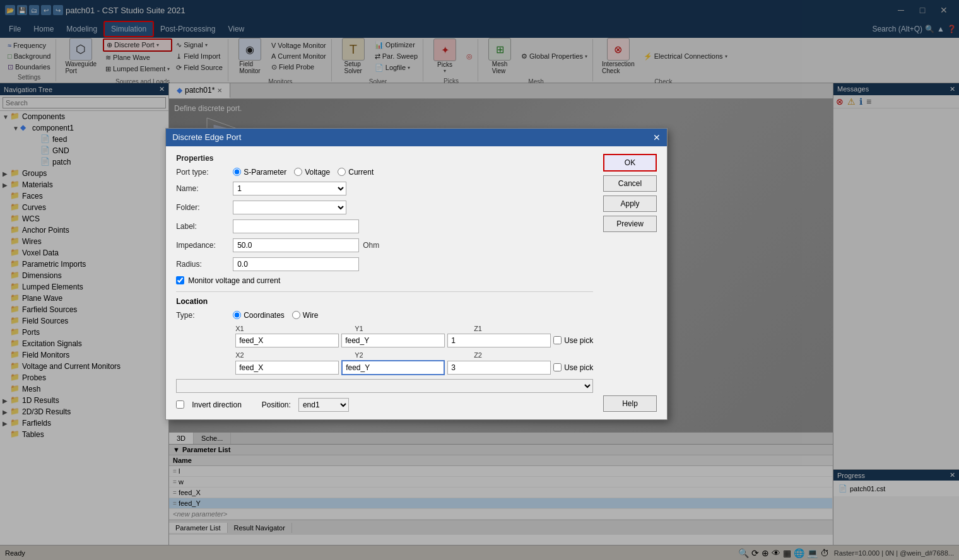 The width and height of the screenshot is (959, 560). What do you see at coordinates (385, 315) in the screenshot?
I see `location-type-row: Type: Coordinates Wire` at bounding box center [385, 315].